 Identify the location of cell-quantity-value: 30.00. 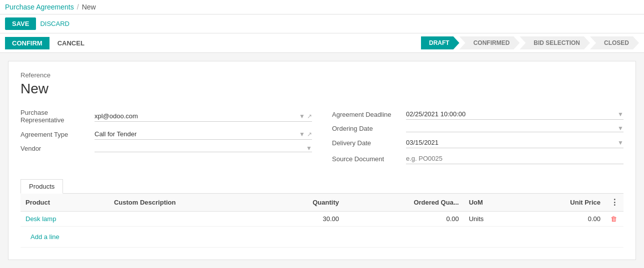
(331, 219).